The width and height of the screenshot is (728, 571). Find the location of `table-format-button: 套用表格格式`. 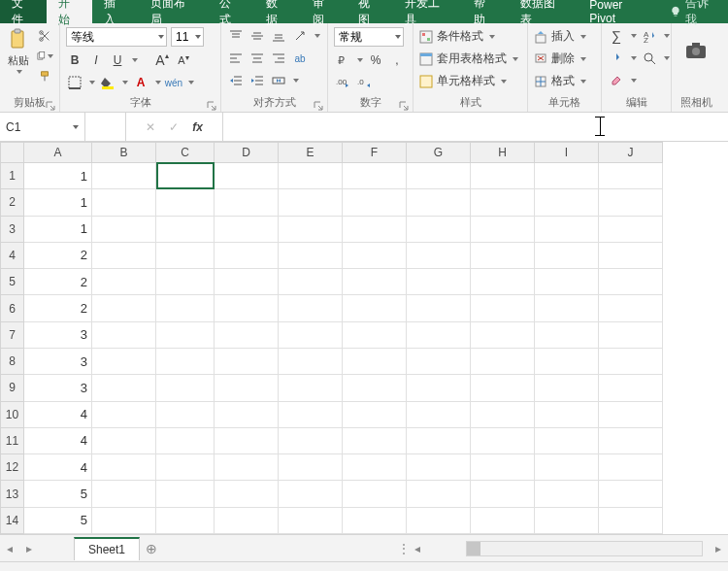

table-format-button: 套用表格格式 is located at coordinates (469, 58).